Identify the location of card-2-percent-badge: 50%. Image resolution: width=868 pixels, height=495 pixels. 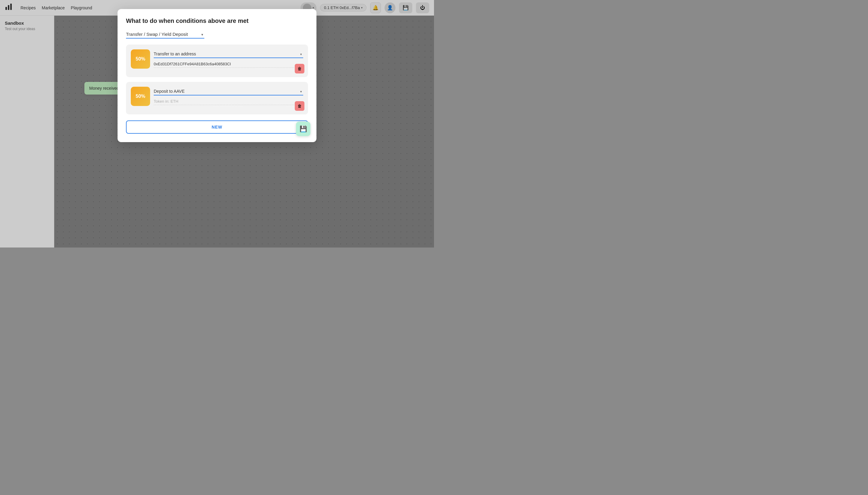
(140, 97).